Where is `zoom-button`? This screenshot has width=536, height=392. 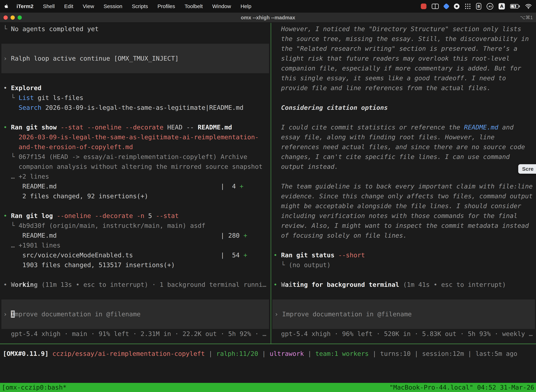
zoom-button is located at coordinates (20, 18).